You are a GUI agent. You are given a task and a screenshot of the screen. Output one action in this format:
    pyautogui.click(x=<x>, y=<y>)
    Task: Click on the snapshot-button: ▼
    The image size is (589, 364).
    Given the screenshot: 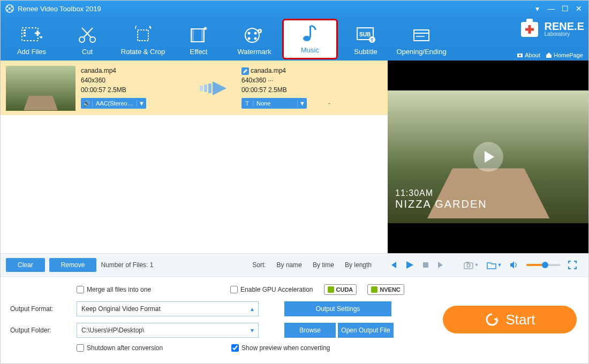 What is the action you would take?
    pyautogui.click(x=471, y=265)
    